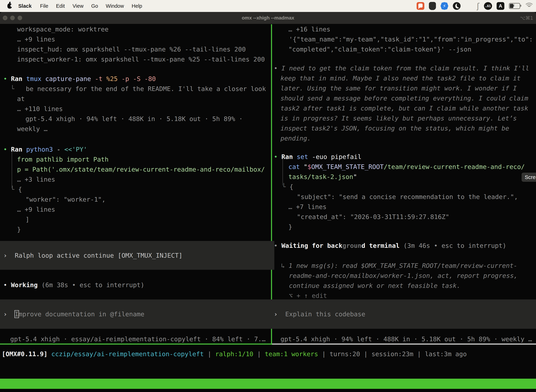 The width and height of the screenshot is (536, 392). I want to click on menu-item-window: Window, so click(115, 6).